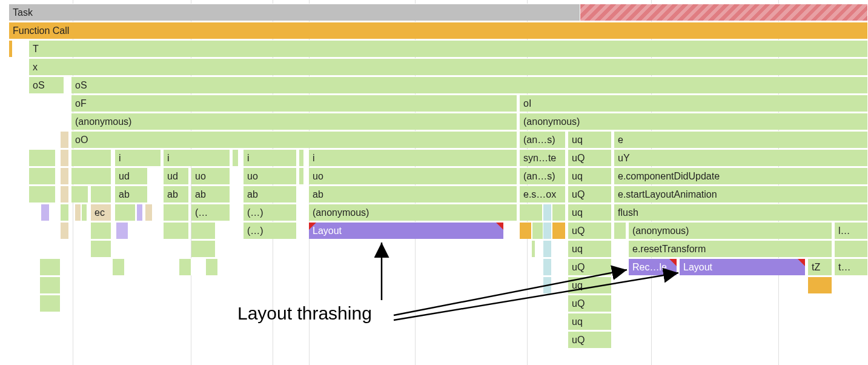 The image size is (868, 365). I want to click on fn-an-s-2: (an…s), so click(543, 176).